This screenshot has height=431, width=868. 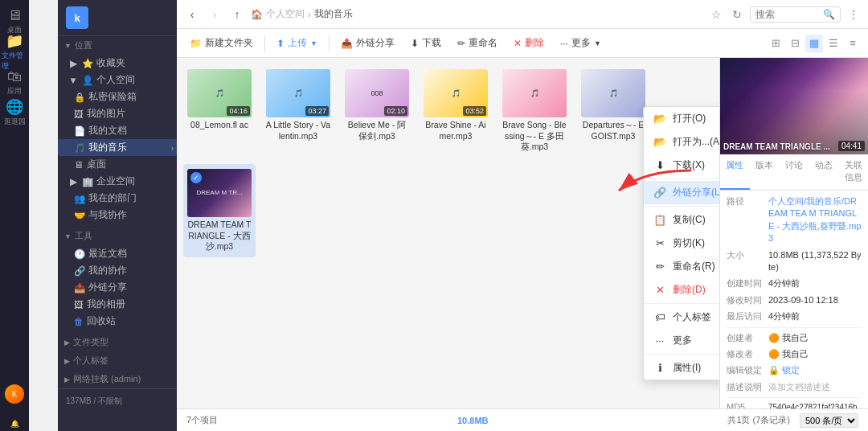 What do you see at coordinates (334, 14) in the screenshot?
I see `breadcrumb-music: 我的音乐` at bounding box center [334, 14].